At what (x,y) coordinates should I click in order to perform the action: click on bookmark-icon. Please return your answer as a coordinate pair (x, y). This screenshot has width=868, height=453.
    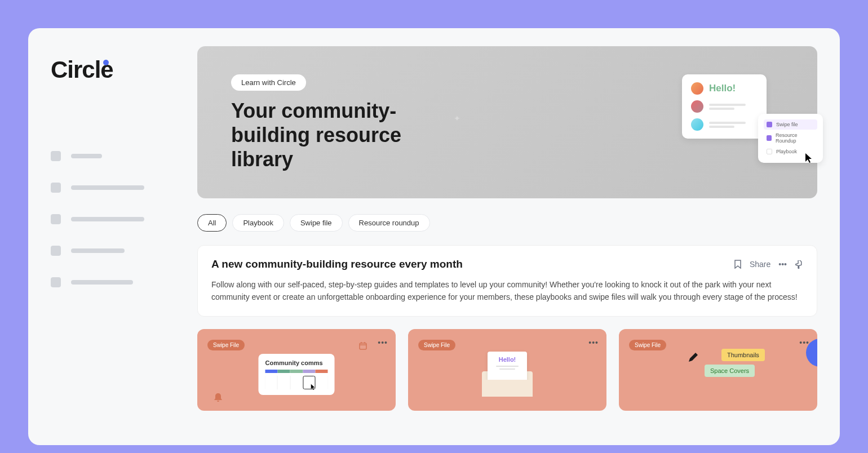
    Looking at the image, I should click on (738, 264).